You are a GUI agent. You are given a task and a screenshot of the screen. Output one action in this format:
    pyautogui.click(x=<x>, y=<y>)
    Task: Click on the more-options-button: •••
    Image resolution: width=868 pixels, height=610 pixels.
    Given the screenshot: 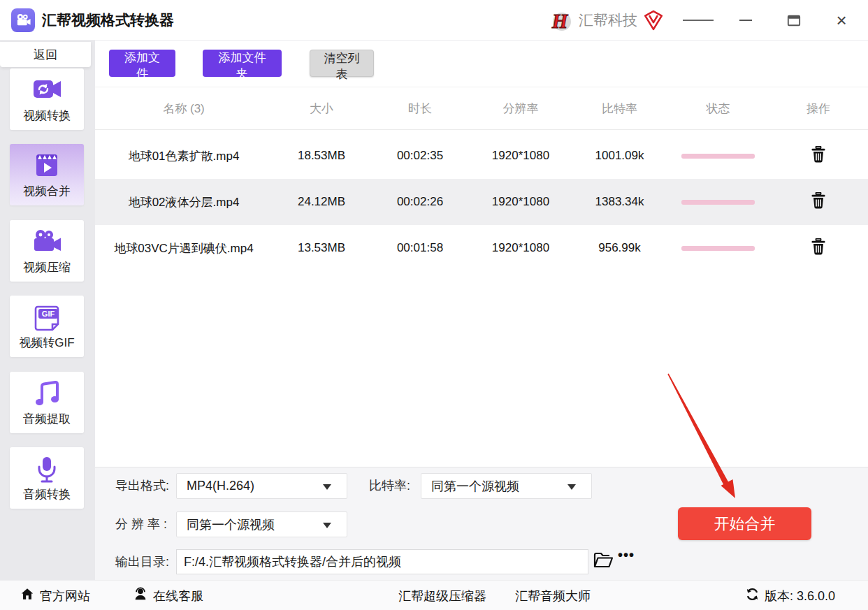 What is the action you would take?
    pyautogui.click(x=626, y=555)
    